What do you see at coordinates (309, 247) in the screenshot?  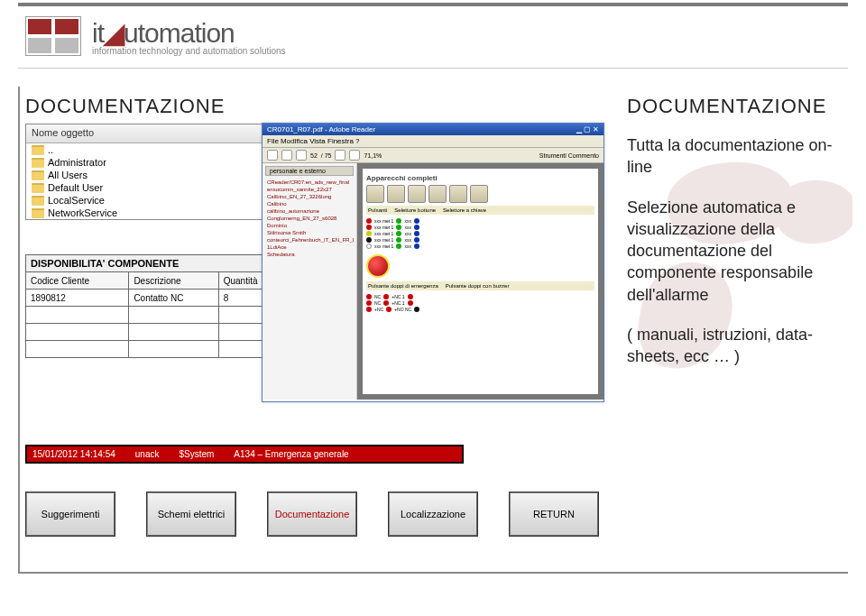 I see `bookmark-item: 1LdiAce` at bounding box center [309, 247].